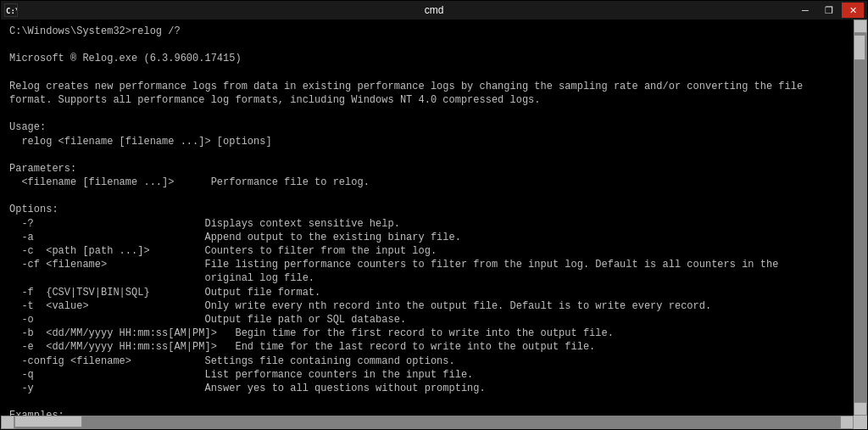 The width and height of the screenshot is (868, 430). Describe the element at coordinates (805, 10) in the screenshot. I see `minimize-button: ─` at that location.